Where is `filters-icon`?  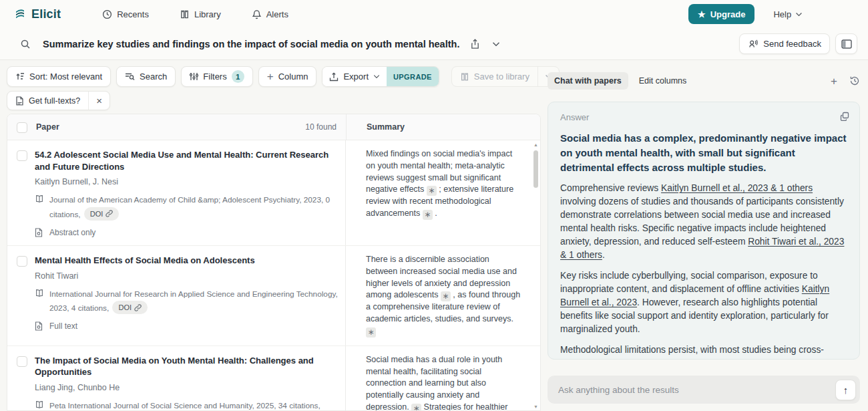 filters-icon is located at coordinates (194, 76).